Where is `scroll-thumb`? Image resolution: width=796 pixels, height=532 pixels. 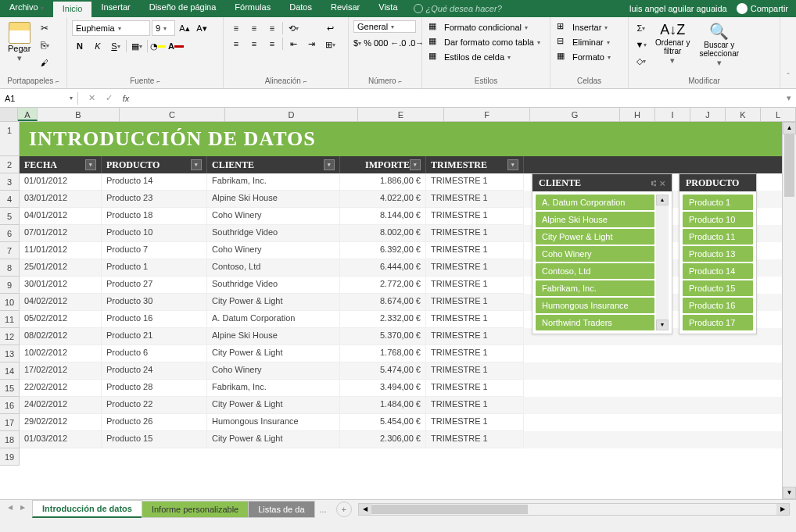
scroll-thumb is located at coordinates (790, 166).